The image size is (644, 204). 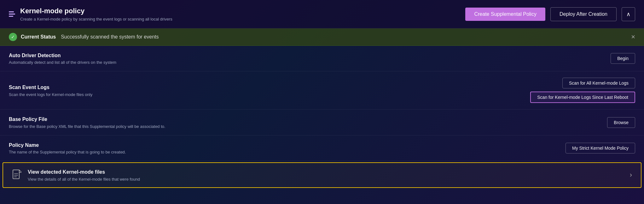 What do you see at coordinates (62, 56) in the screenshot?
I see `auto-driver-title: Auto Driver Detection` at bounding box center [62, 56].